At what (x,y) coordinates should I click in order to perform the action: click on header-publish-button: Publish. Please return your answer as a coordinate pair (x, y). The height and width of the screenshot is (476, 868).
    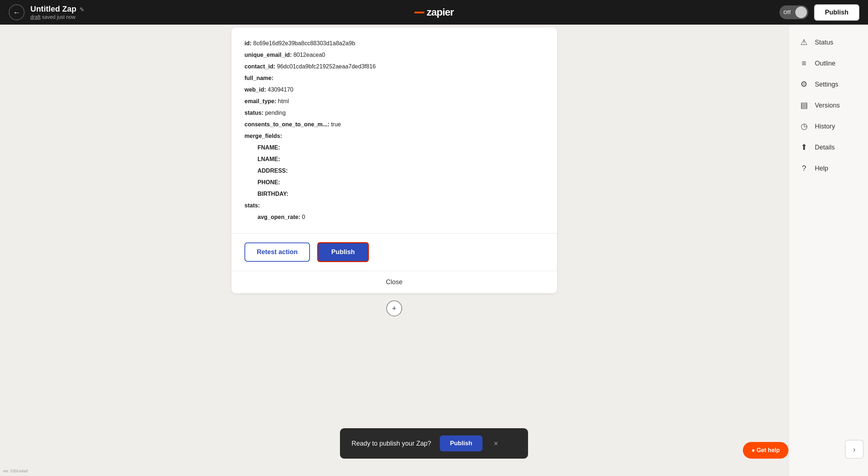
    Looking at the image, I should click on (837, 12).